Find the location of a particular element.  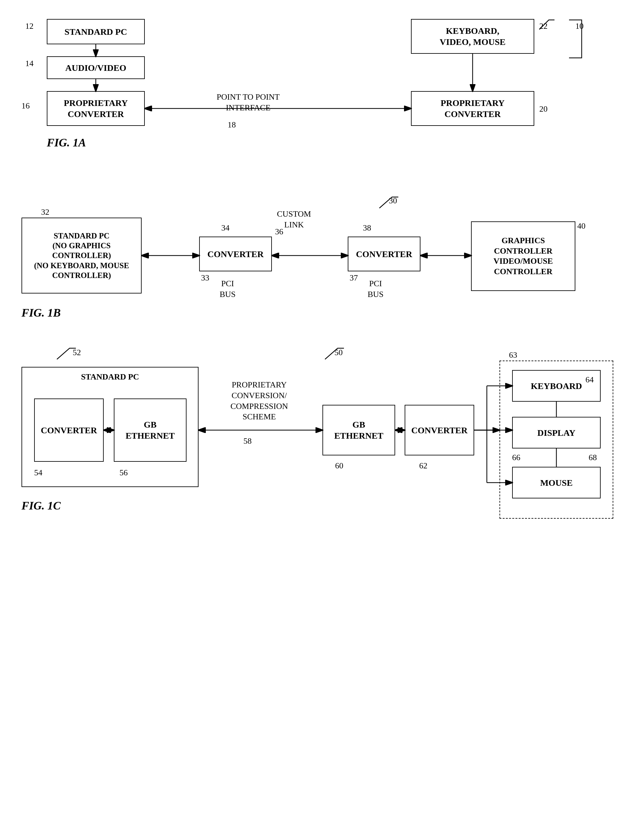

ref-18: 18 is located at coordinates (232, 125).